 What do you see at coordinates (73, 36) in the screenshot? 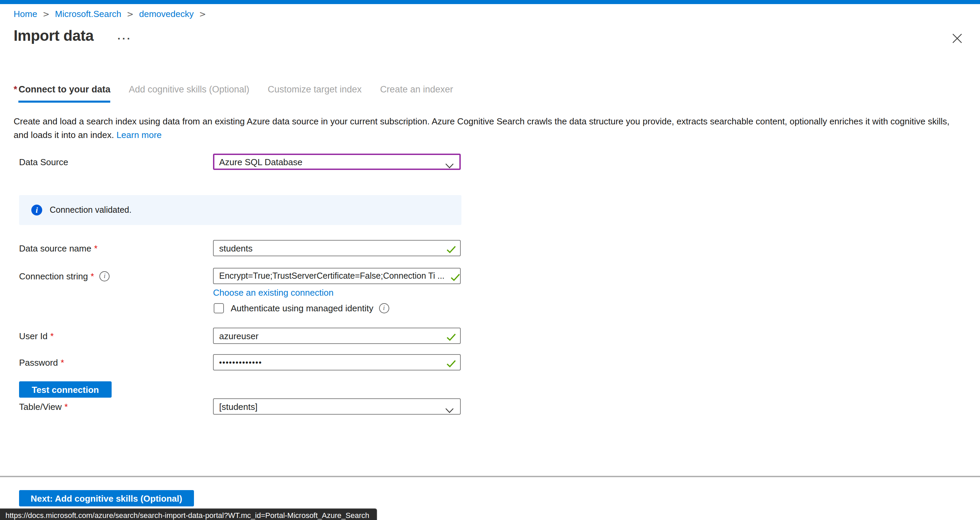
I see `title-row: Import data ···` at bounding box center [73, 36].